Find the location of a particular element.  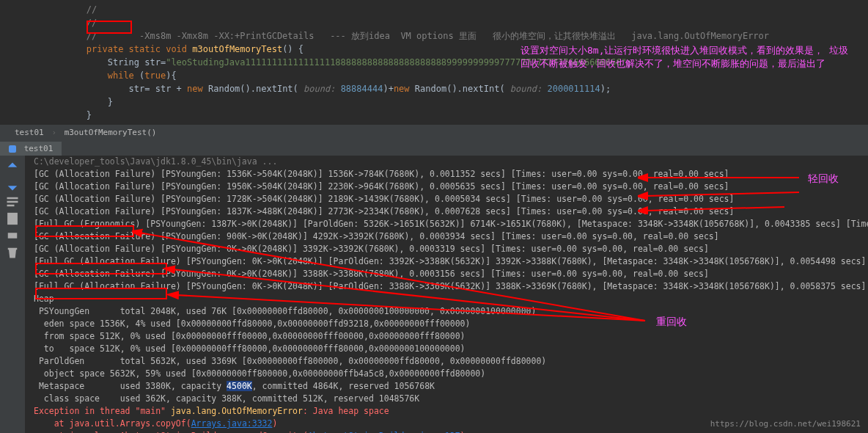

console-toolbar is located at coordinates (12, 294).